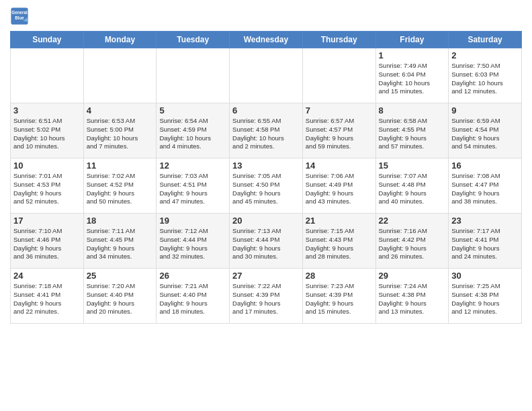  I want to click on day-info: Sunrise: 7:25 AM Sunset: 4:38 PM Dayligh…, so click(485, 300).